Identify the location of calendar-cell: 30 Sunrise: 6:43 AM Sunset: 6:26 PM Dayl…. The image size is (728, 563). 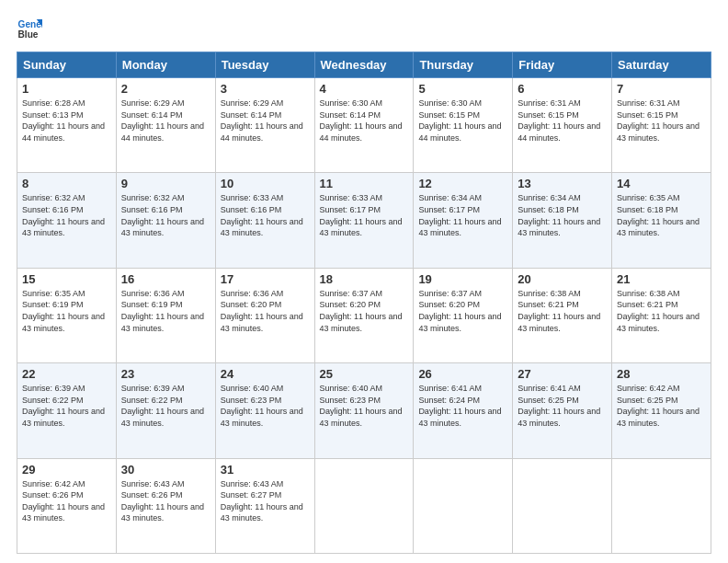
(165, 506).